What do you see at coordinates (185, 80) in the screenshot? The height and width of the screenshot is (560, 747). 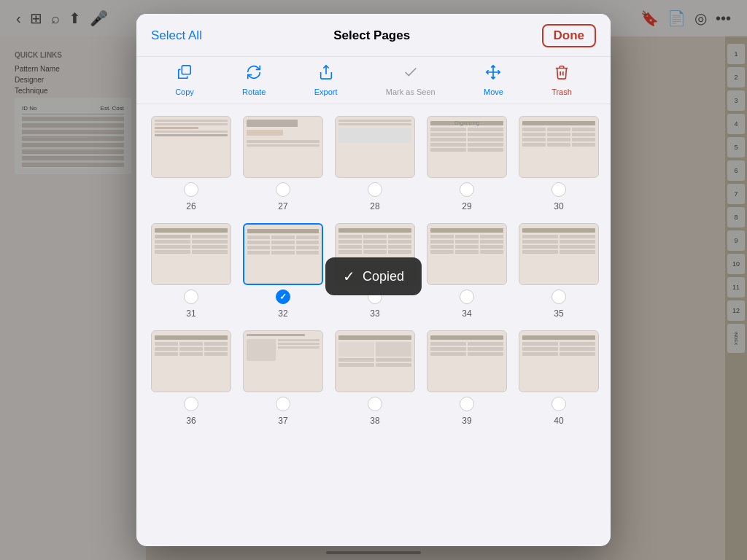 I see `copy-toolbar-item: Copy` at bounding box center [185, 80].